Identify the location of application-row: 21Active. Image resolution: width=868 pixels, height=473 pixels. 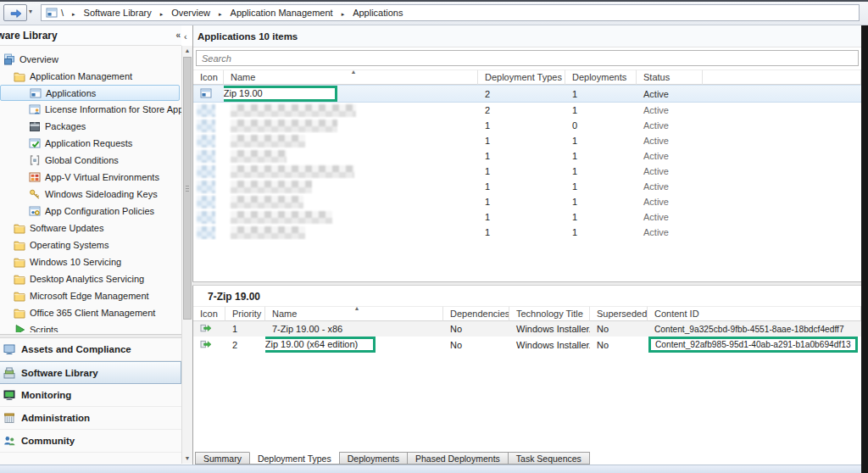
(527, 110).